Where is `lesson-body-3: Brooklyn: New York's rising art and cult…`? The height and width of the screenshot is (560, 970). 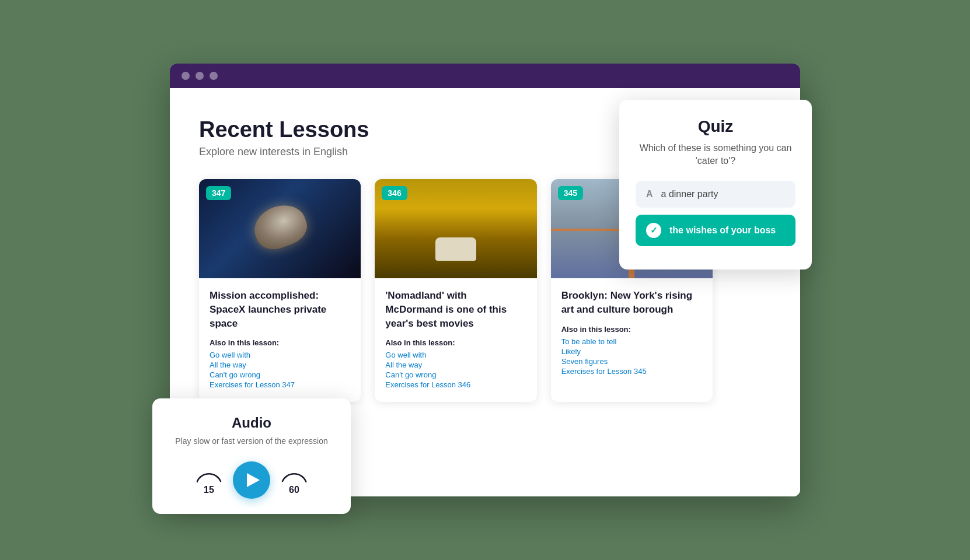 lesson-body-3: Brooklyn: New York's rising art and cult… is located at coordinates (631, 334).